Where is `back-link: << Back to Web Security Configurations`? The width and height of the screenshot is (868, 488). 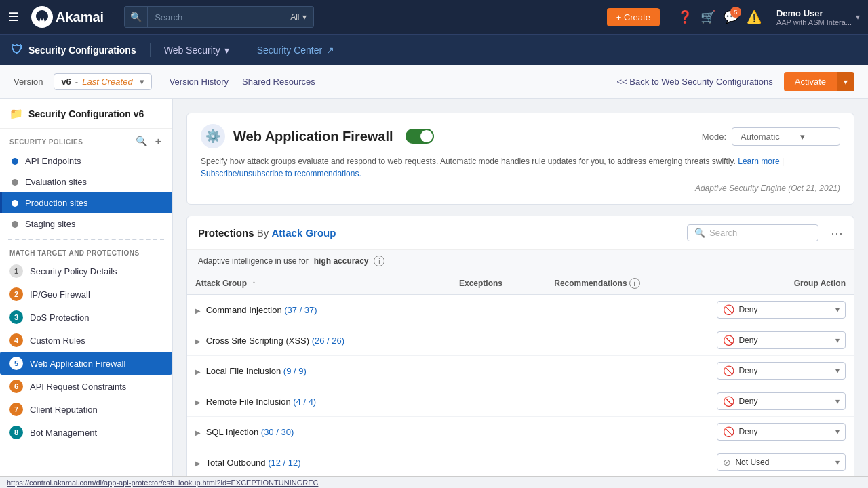
back-link: << Back to Web Security Configurations is located at coordinates (694, 81).